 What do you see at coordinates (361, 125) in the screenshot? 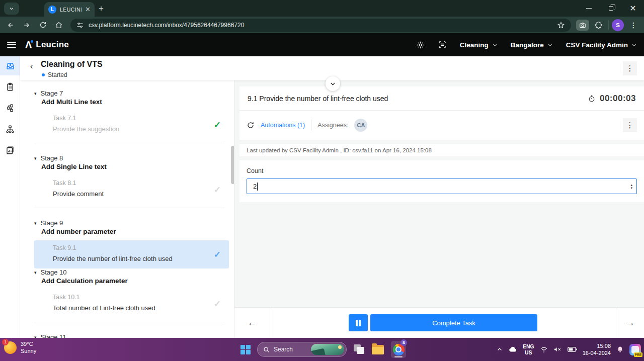
I see `assignee-avatar: CA` at bounding box center [361, 125].